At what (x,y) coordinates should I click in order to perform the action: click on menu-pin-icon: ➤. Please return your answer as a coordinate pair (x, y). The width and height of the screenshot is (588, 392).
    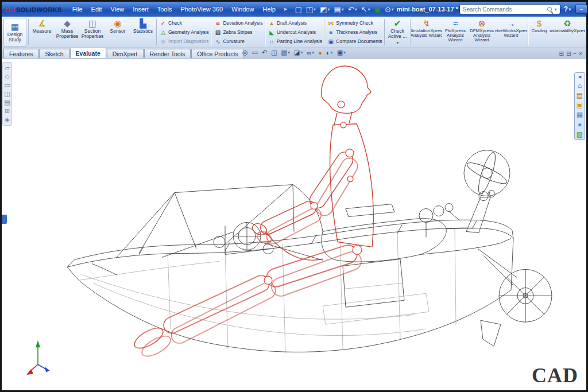
    Looking at the image, I should click on (285, 9).